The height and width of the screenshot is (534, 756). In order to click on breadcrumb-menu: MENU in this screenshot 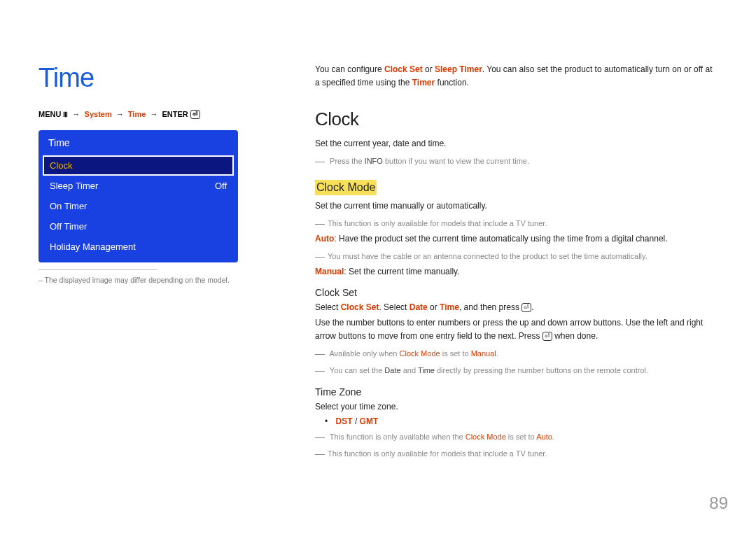, I will do `click(50, 114)`.